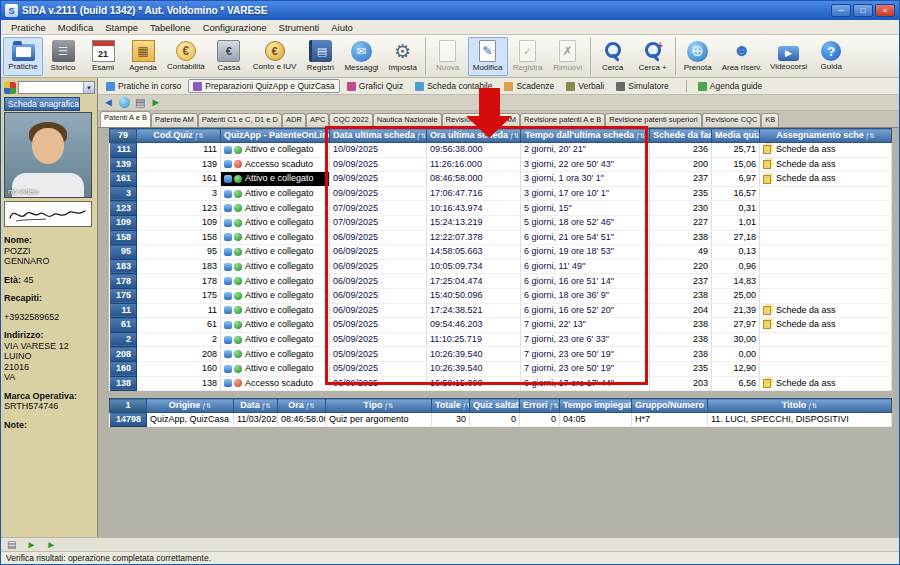 The image size is (900, 565). What do you see at coordinates (501, 326) in the screenshot?
I see `table-row: 6161Attivo e collegato05/09/202509:54:46…` at bounding box center [501, 326].